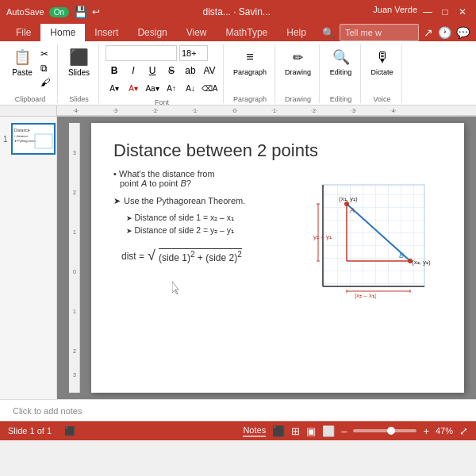 The height and width of the screenshot is (476, 476). Describe the element at coordinates (106, 33) in the screenshot. I see `tab-insert: Insert` at that location.